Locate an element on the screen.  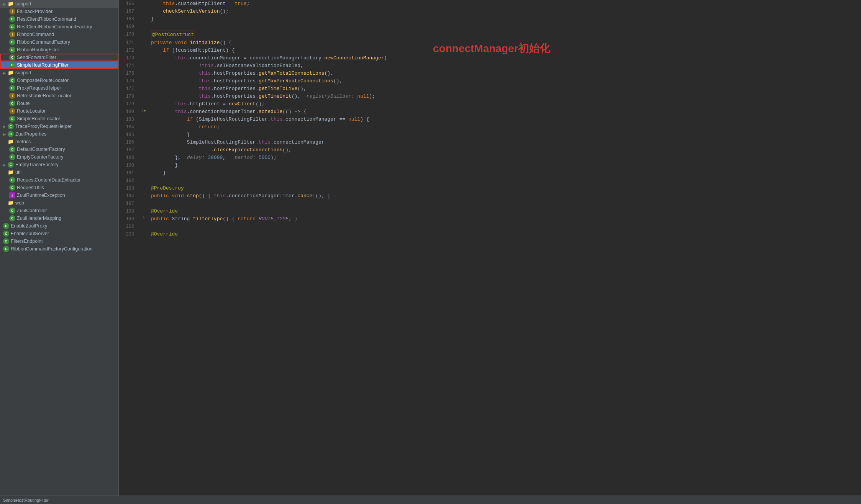
tree-item-SimpleHostRoutingFilter: C SimpleHostRoutingFilter is located at coordinates (59, 65).